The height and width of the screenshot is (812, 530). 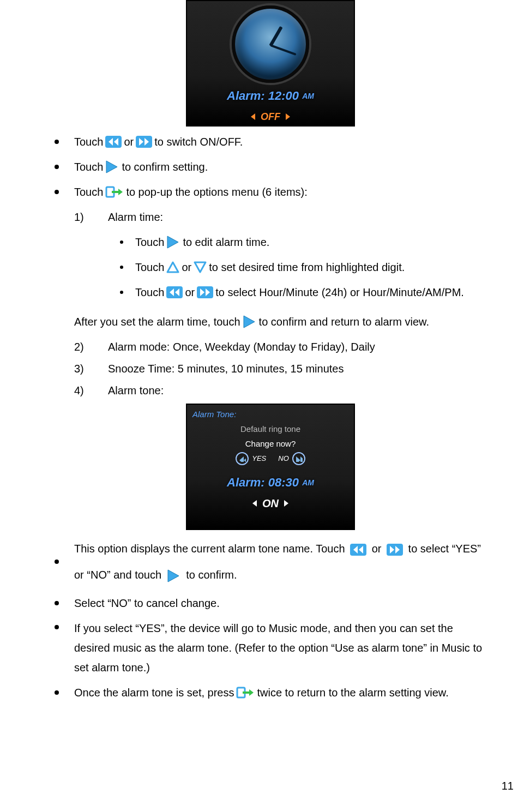 I want to click on clock-face-icon, so click(x=270, y=44).